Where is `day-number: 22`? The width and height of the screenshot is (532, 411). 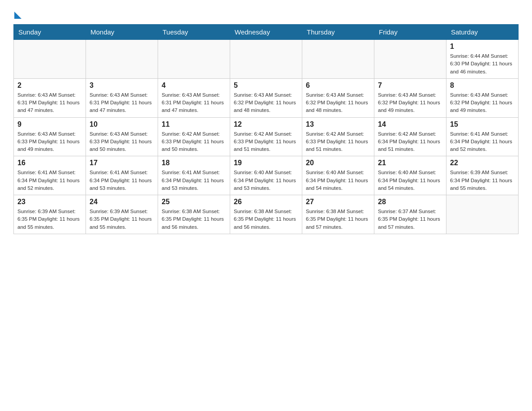
day-number: 22 is located at coordinates (482, 163).